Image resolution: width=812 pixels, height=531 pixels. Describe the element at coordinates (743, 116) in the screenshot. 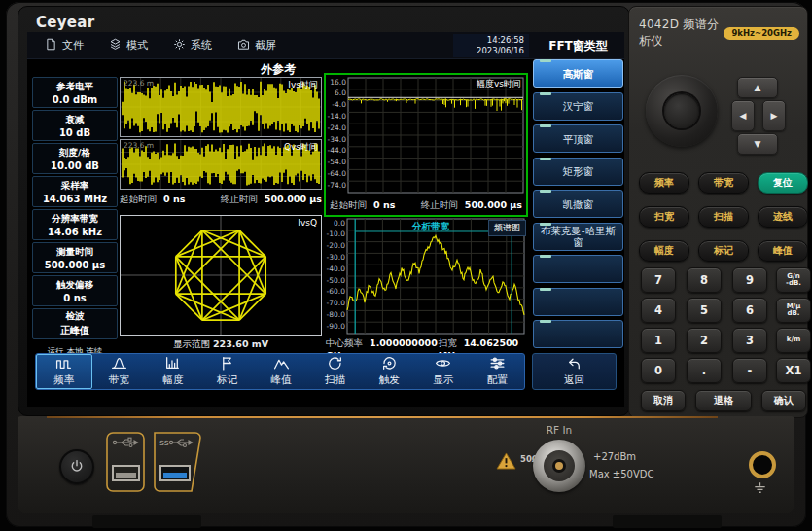

I see `left-arrow-key: ◀` at that location.